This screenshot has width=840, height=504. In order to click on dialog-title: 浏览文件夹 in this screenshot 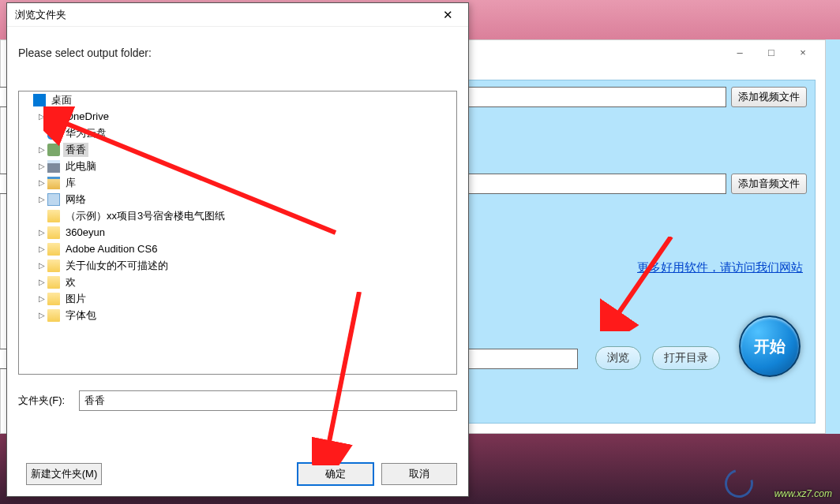, I will do `click(41, 15)`.